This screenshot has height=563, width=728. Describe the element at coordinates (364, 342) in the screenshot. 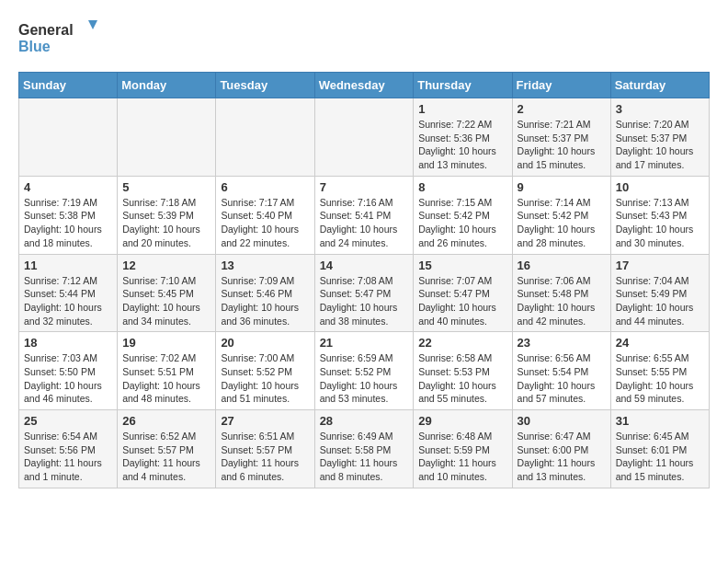

I see `day-number: 21` at that location.